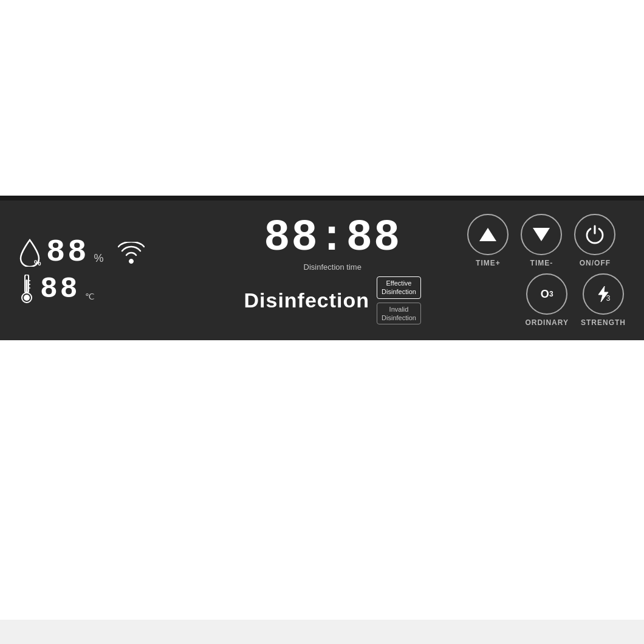 This screenshot has width=644, height=644. What do you see at coordinates (488, 235) in the screenshot?
I see `time-plus-circle` at bounding box center [488, 235].